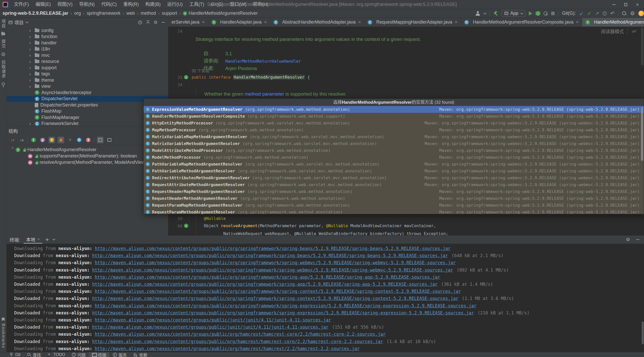 This screenshot has height=357, width=644. What do you see at coordinates (394, 192) in the screenshot?
I see `implementation-list-item: RequestHeaderMapMethodArgumentResolver (…` at bounding box center [394, 192].